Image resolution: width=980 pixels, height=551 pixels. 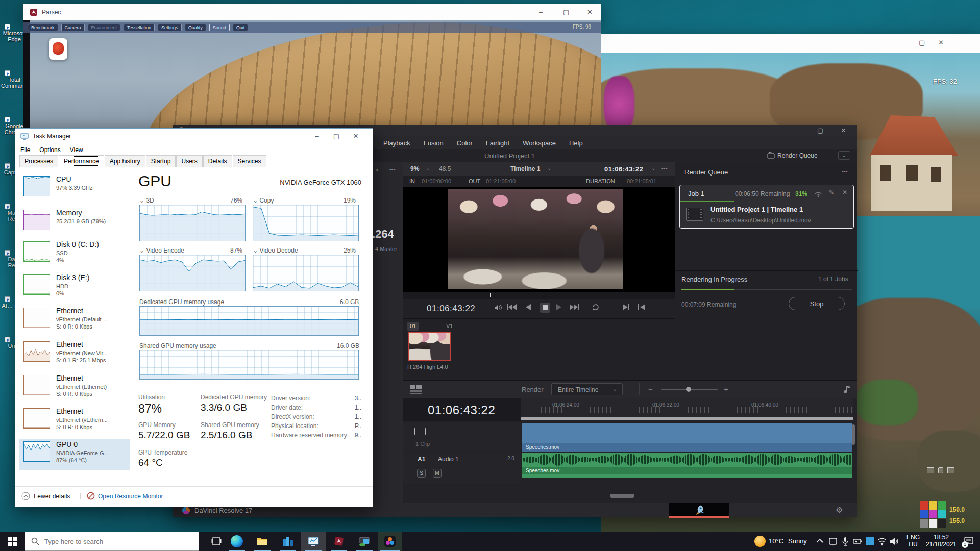 I want to click on zoom-out-icon: −, so click(x=650, y=389).